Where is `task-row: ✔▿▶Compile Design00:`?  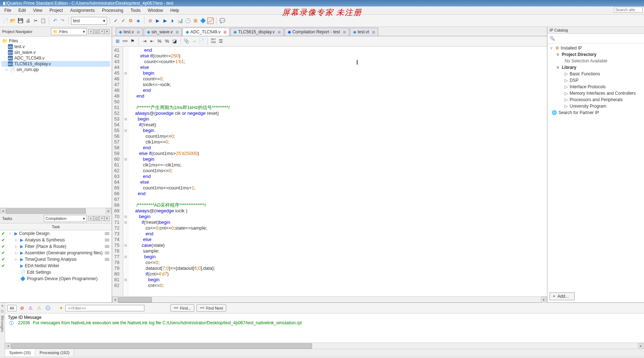 task-row: ✔▿▶Compile Design00: is located at coordinates (56, 234).